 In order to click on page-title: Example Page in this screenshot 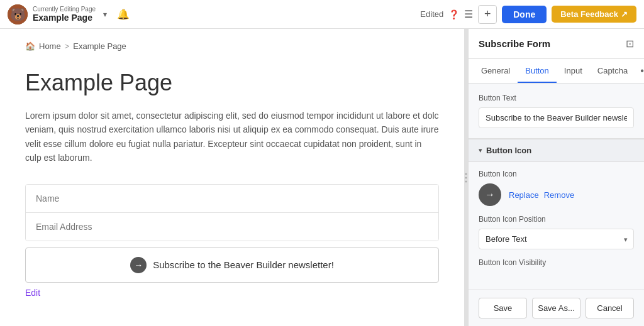, I will do `click(232, 83)`.